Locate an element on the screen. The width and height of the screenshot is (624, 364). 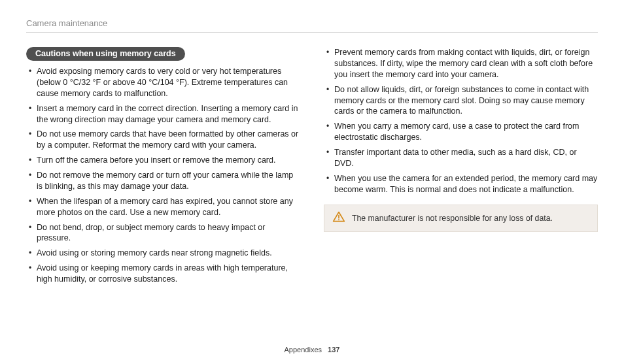
warning-callout: The manufacturer is not responsible for … is located at coordinates (460, 218).